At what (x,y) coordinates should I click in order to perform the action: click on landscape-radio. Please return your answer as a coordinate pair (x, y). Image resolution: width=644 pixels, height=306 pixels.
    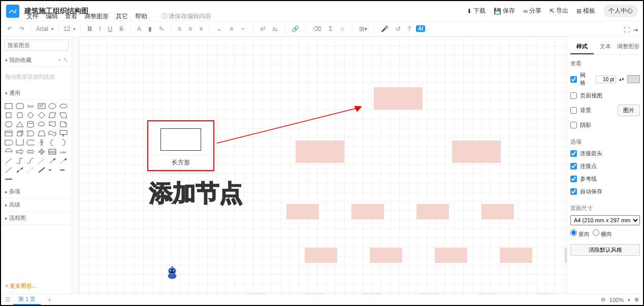
    Looking at the image, I should click on (596, 232).